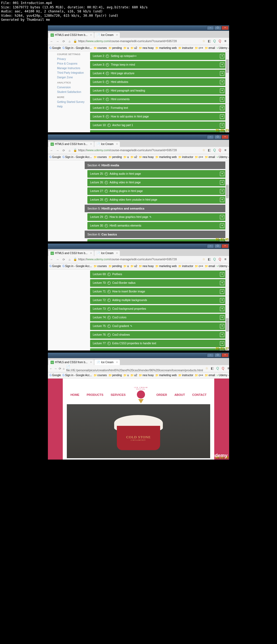 The width and height of the screenshot is (277, 644). I want to click on sidebar-item-help: Help, so click(73, 106).